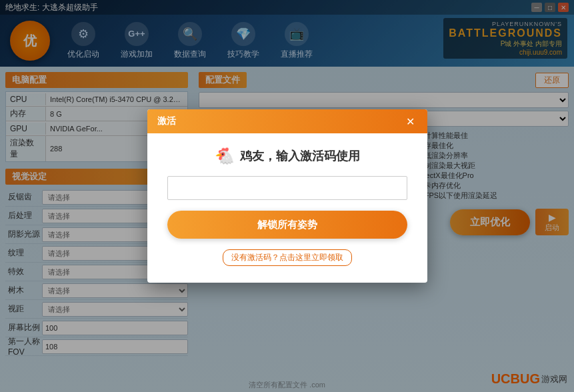 This screenshot has width=574, height=392. Describe the element at coordinates (167, 121) in the screenshot. I see `modal-title: 激活` at that location.